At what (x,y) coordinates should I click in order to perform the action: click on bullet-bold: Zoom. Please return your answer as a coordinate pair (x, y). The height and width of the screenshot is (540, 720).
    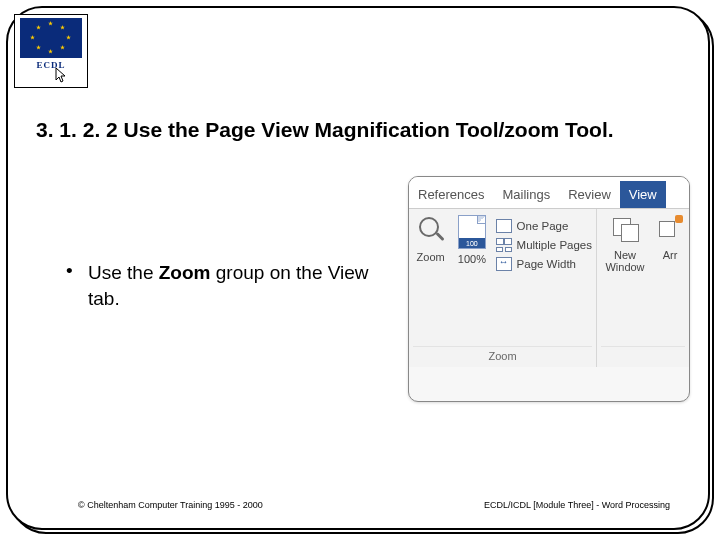
    Looking at the image, I should click on (185, 272).